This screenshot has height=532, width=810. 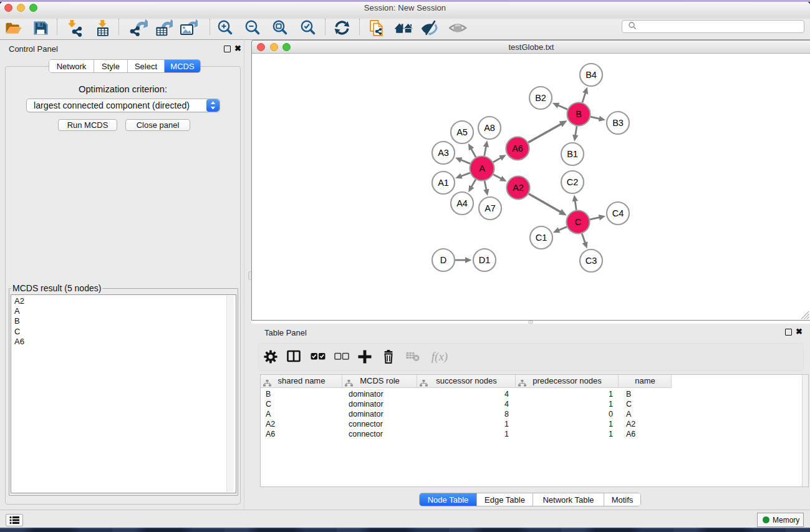 What do you see at coordinates (123, 311) in the screenshot?
I see `mcds-result-item: A` at bounding box center [123, 311].